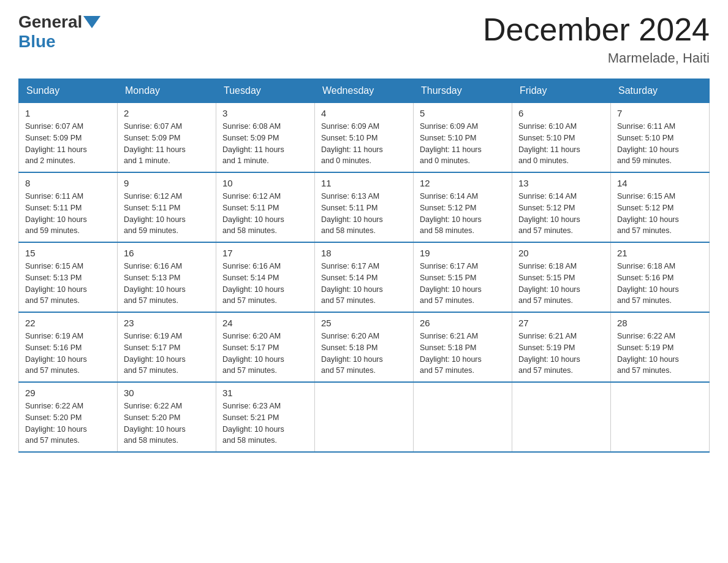 This screenshot has width=728, height=563. Describe the element at coordinates (167, 417) in the screenshot. I see `calendar-cell: 30Sunrise: 6:22 AM Sunset: 5:20 PM Dayli…` at that location.